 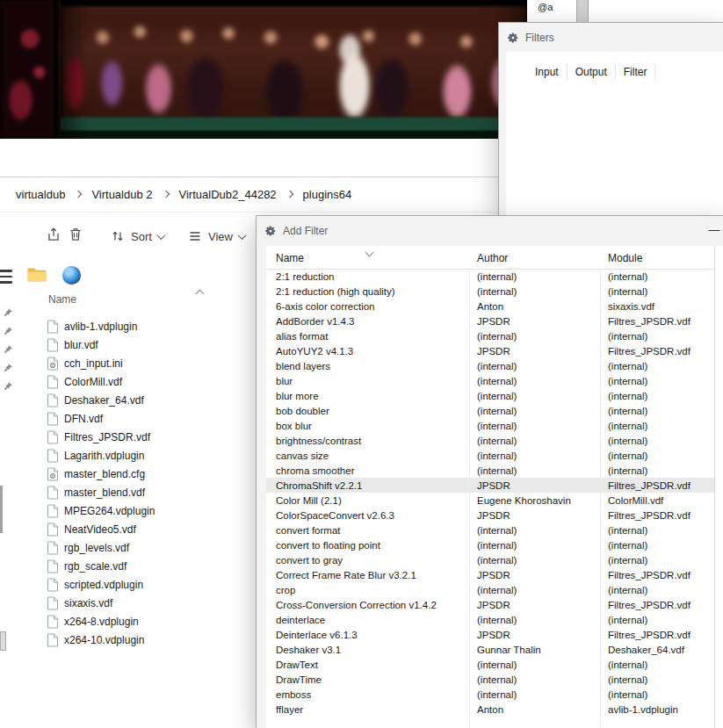 What do you see at coordinates (127, 602) in the screenshot?
I see `file-item: sixaxis.vdf` at bounding box center [127, 602].